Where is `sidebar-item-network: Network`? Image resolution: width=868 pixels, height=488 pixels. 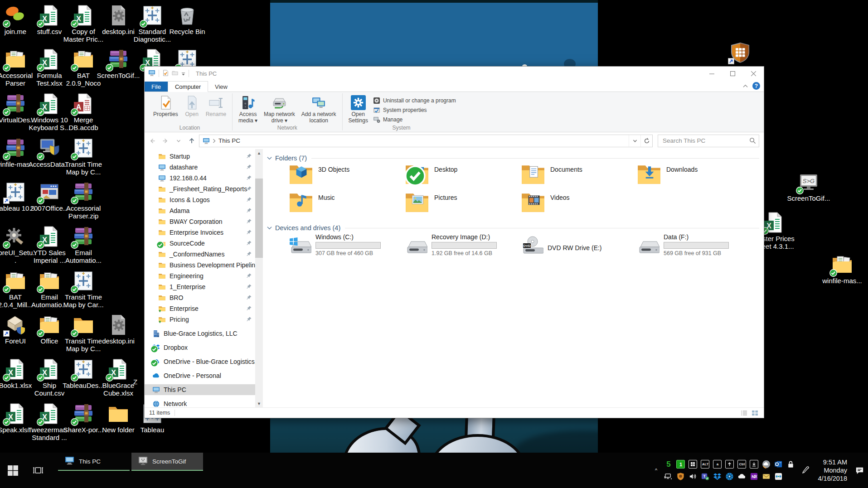 sidebar-item-network: Network is located at coordinates (204, 403).